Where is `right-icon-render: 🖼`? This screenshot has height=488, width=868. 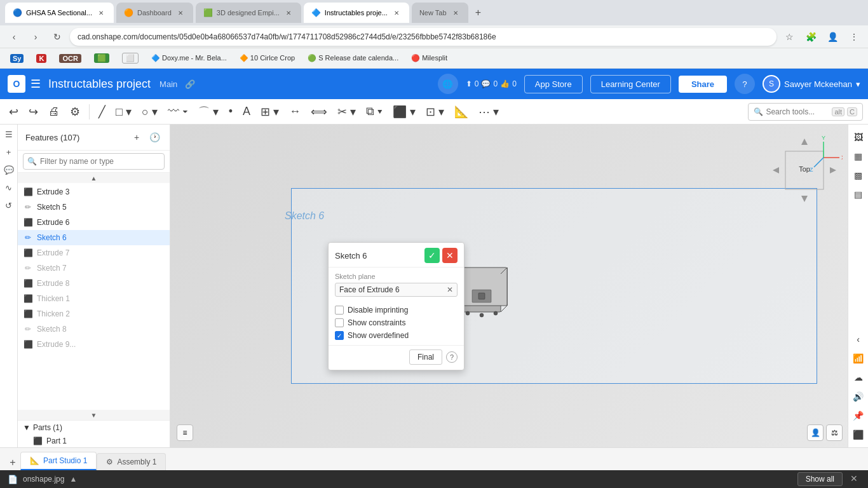
right-icon-render: 🖼 is located at coordinates (858, 137).